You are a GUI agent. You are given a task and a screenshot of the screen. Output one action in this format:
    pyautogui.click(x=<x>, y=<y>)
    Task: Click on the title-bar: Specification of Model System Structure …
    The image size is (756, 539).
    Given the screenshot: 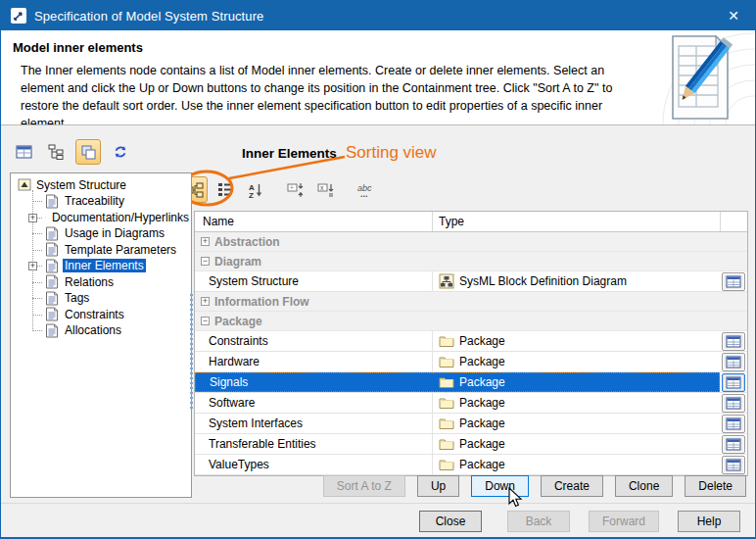 What is the action you would take?
    pyautogui.click(x=378, y=16)
    